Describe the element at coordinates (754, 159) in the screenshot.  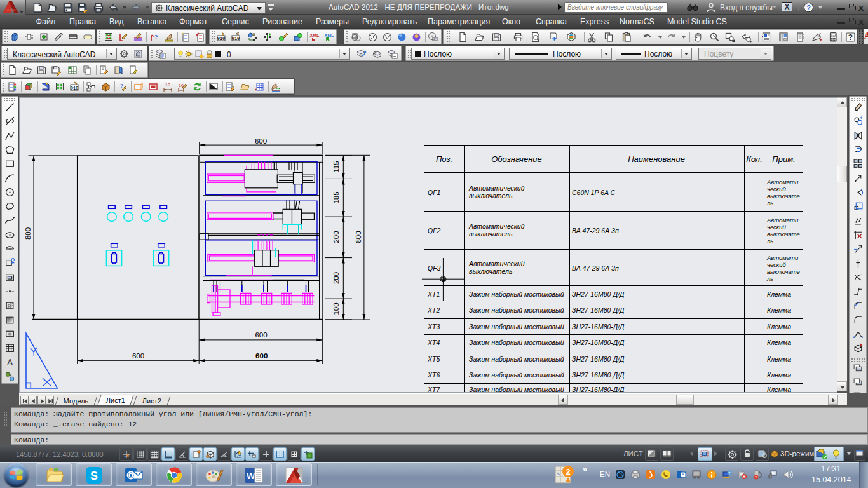
I see `svg-text: Кол.` at that location.